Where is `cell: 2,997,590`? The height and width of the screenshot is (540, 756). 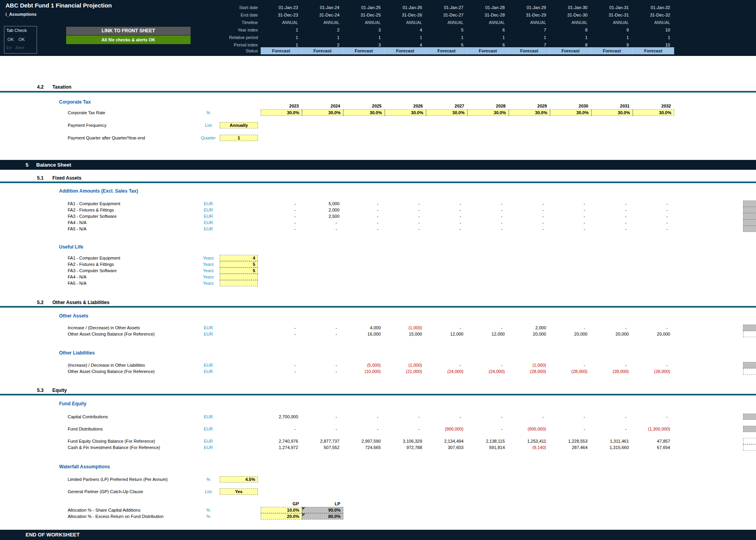 cell: 2,997,590 is located at coordinates (364, 441).